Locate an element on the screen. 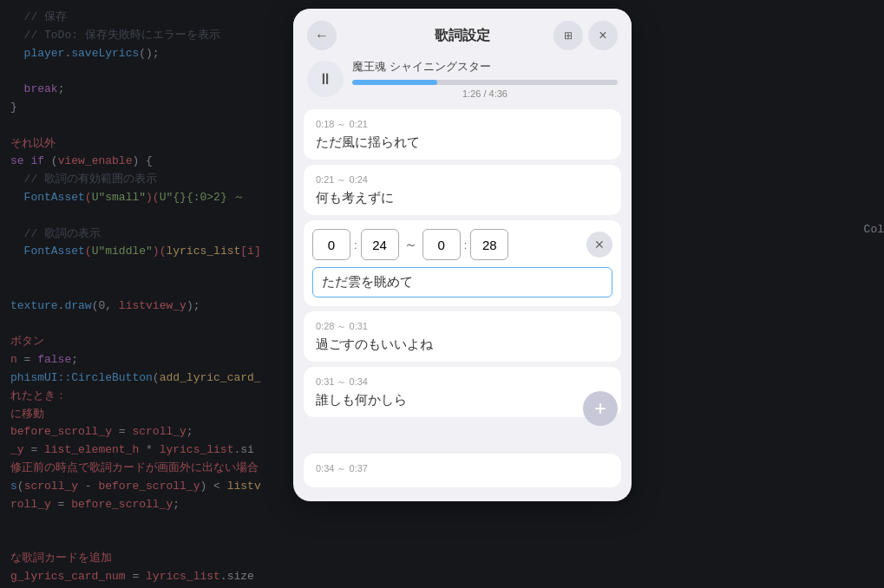 This screenshot has height=588, width=884. add-lyric-button: + is located at coordinates (600, 408).